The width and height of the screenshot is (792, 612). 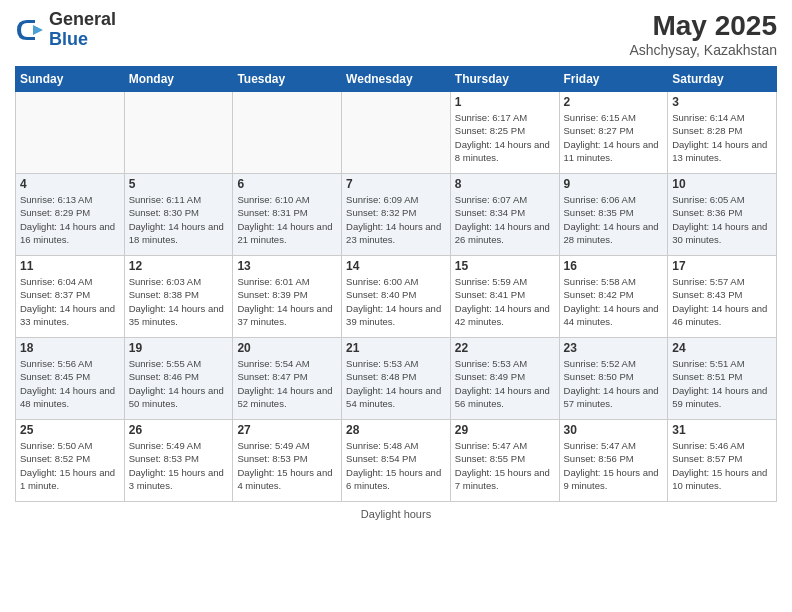 What do you see at coordinates (396, 133) in the screenshot?
I see `calendar-week-row: 1Sunrise: 6:17 AM Sunset: 8:25 PM Daylig…` at bounding box center [396, 133].